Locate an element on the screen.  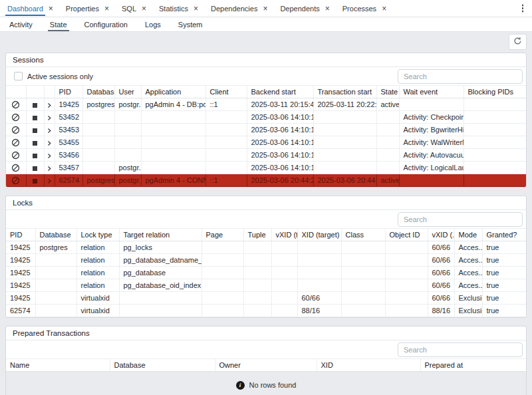
tab-processes: Processes× is located at coordinates (364, 8).